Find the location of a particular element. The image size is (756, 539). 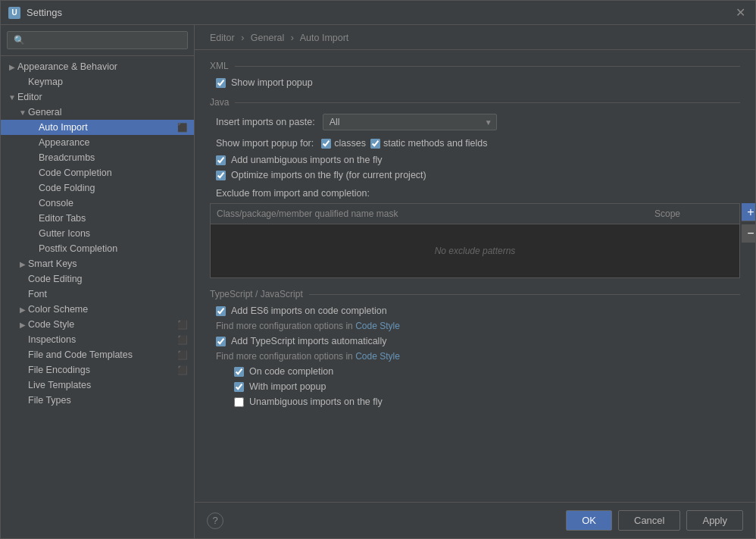

apply-button: Apply is located at coordinates (715, 520).